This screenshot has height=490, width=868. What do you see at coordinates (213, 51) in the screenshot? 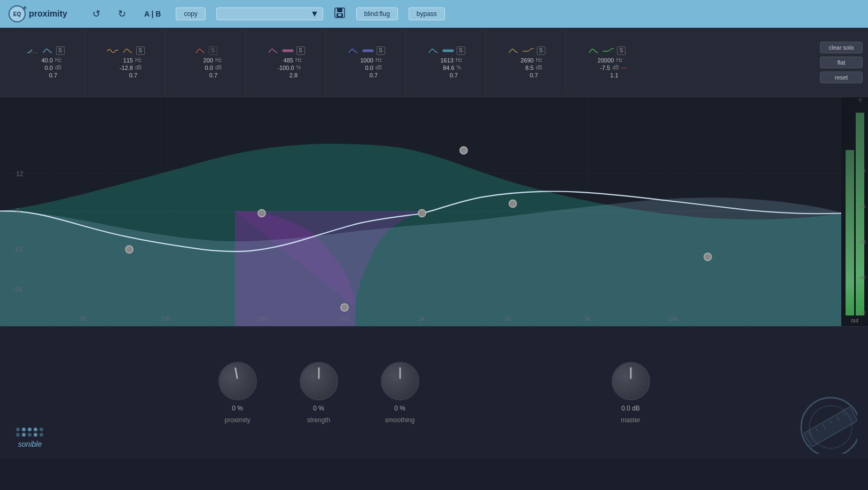
I see `band-3-solo: S` at bounding box center [213, 51].